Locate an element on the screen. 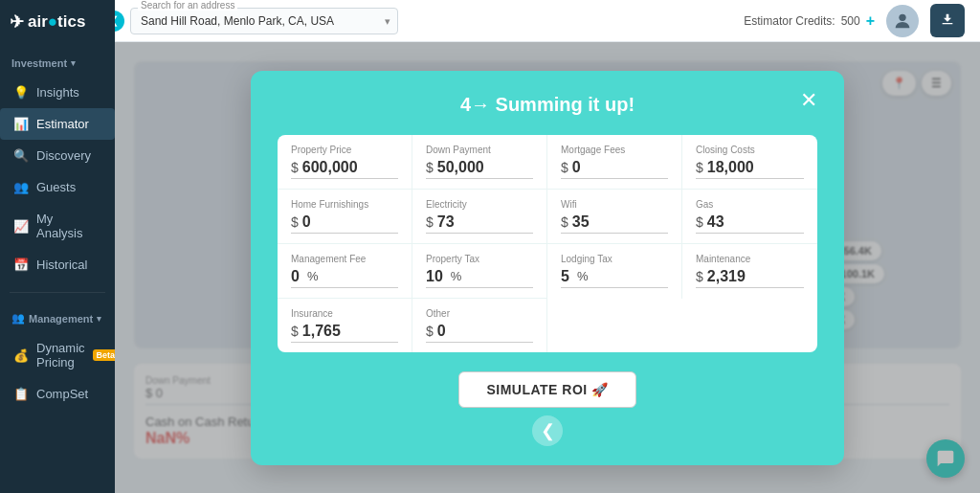  field-value: 10 % is located at coordinates (479, 278).